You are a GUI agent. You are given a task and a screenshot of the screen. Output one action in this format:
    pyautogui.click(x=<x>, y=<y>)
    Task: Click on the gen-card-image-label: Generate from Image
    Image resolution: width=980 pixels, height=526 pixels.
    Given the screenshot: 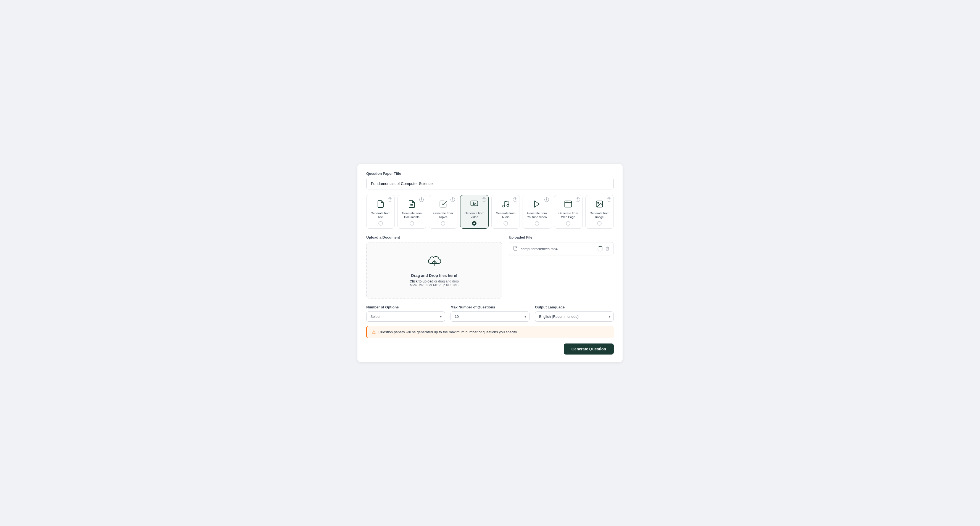 What is the action you would take?
    pyautogui.click(x=600, y=215)
    